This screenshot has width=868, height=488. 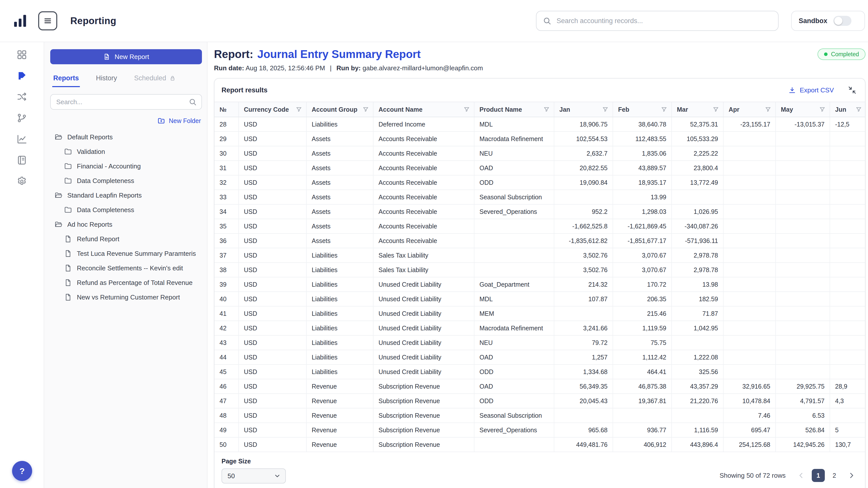 What do you see at coordinates (424, 109) in the screenshot?
I see `column-header: Account Name` at bounding box center [424, 109].